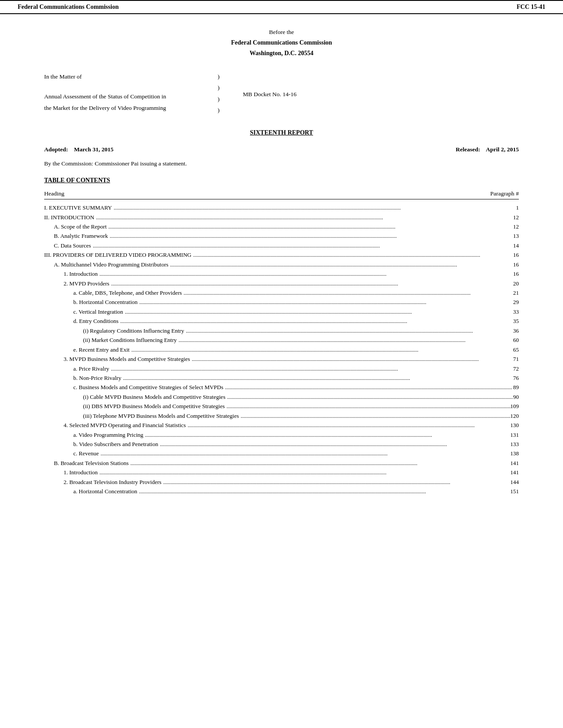 The image size is (563, 728). What do you see at coordinates (282, 321) in the screenshot?
I see `toc-entry: d. Entry Conditions ....................…` at bounding box center [282, 321].